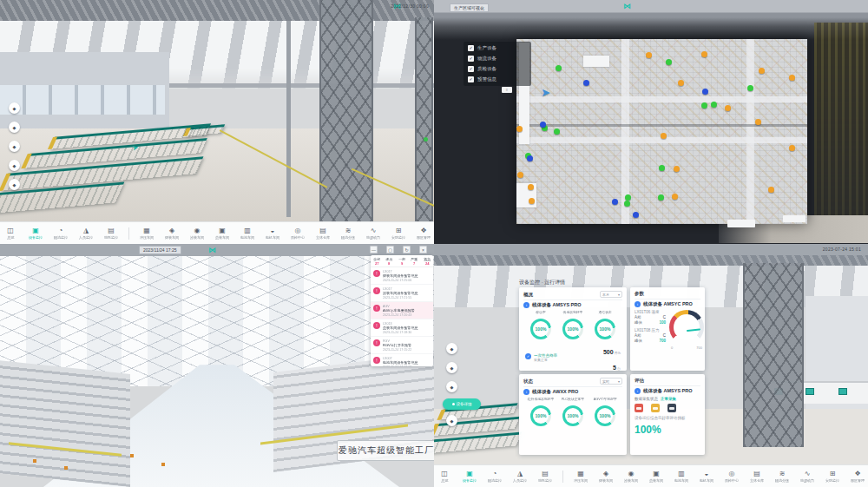 This screenshot has height=487, width=868. I want to click on machine-row, so click(478, 443).